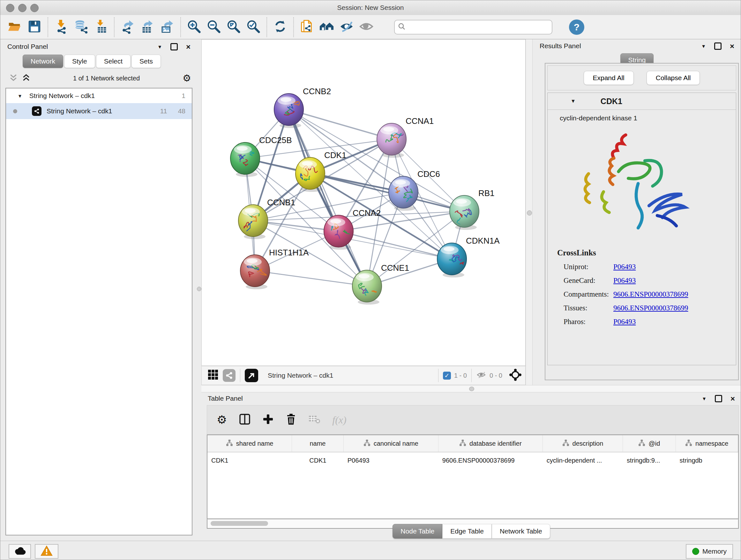  What do you see at coordinates (490, 444) in the screenshot?
I see `column-header-database-identifier: database identifier` at bounding box center [490, 444].